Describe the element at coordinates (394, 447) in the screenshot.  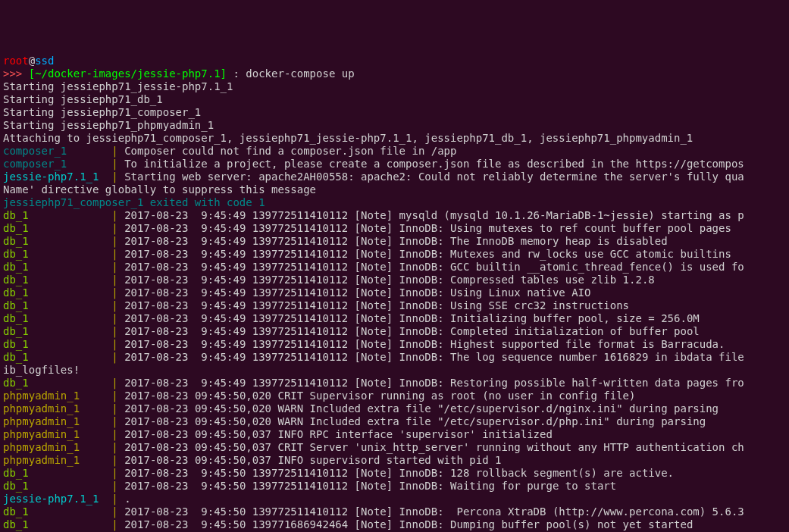
I see `terminal-line: phpmyadmin_1 | 2017-08-23 09:45:50,037 C…` at that location.